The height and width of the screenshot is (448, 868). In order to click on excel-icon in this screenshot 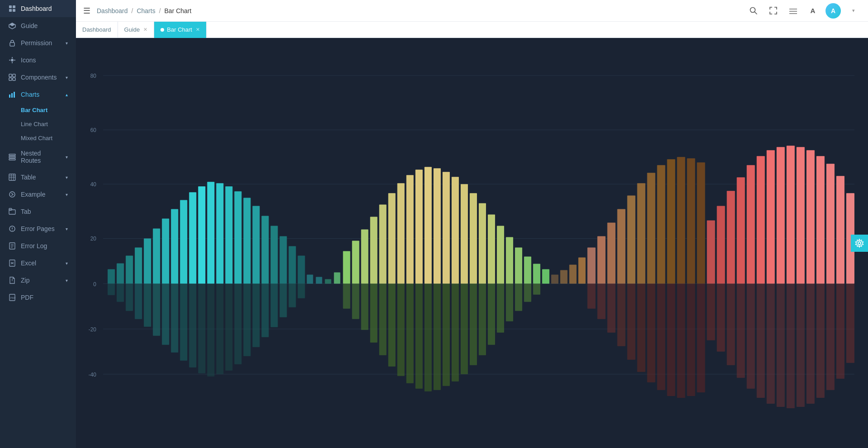, I will do `click(12, 263)`.